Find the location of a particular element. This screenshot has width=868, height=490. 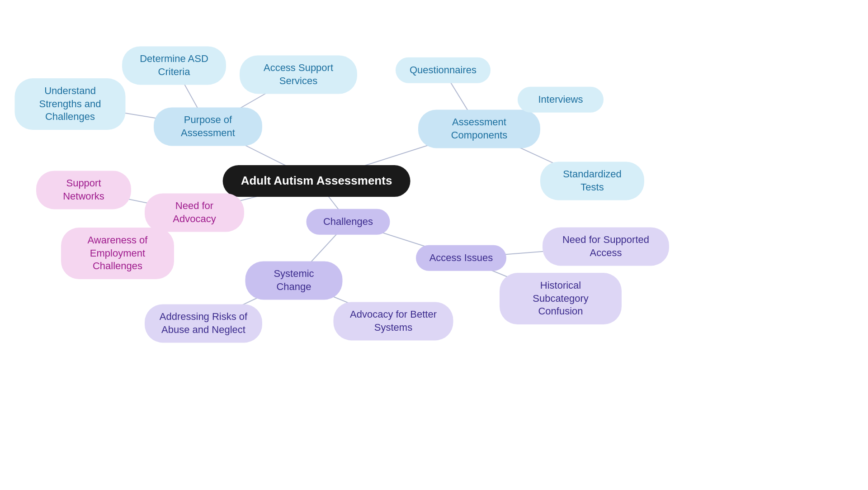

center-node: Adult Autism Assessments is located at coordinates (316, 181).